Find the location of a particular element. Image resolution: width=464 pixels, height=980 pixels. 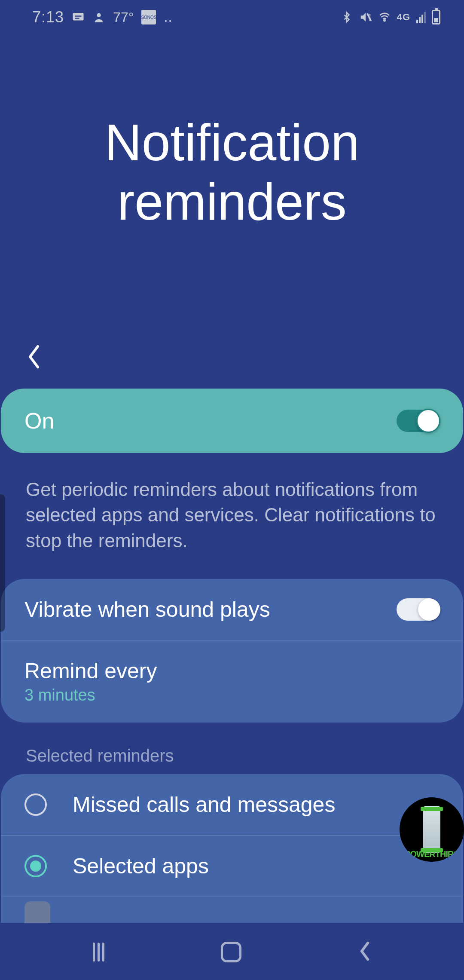

clock: 7:13 is located at coordinates (48, 17).